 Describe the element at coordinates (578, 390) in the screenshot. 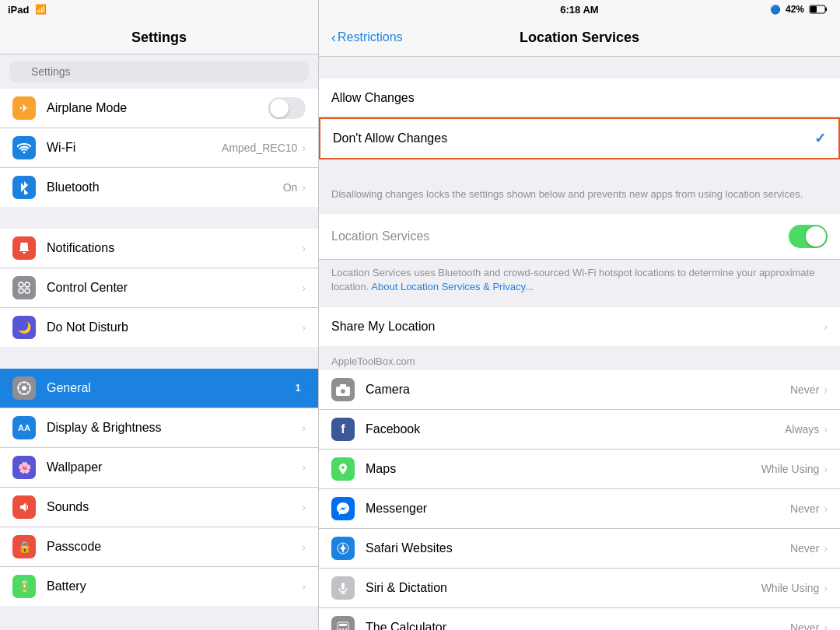

I see `camera-label: Camera` at that location.